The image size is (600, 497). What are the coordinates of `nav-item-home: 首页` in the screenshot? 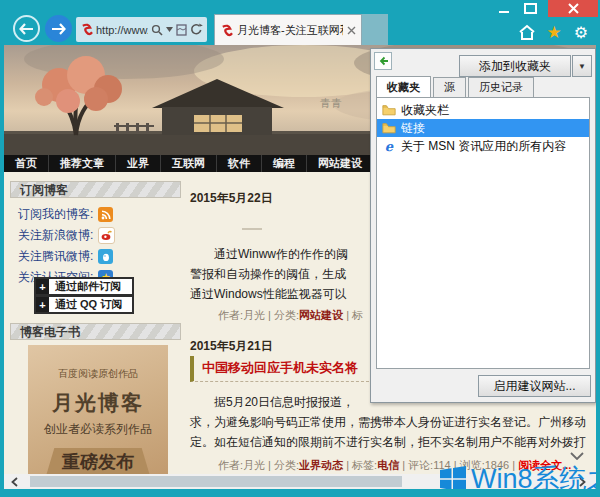 It's located at (26, 164).